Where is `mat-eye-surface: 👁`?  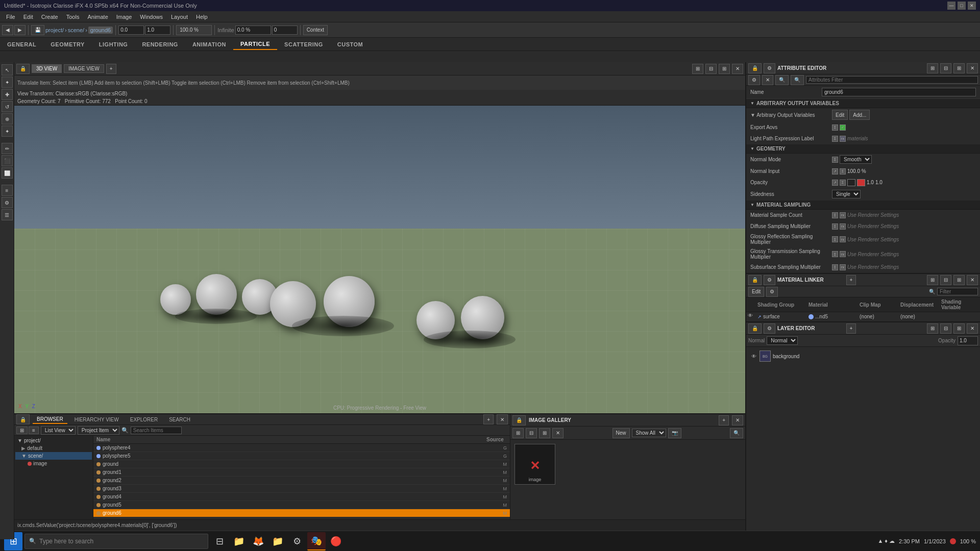
mat-eye-surface: 👁 is located at coordinates (750, 317).